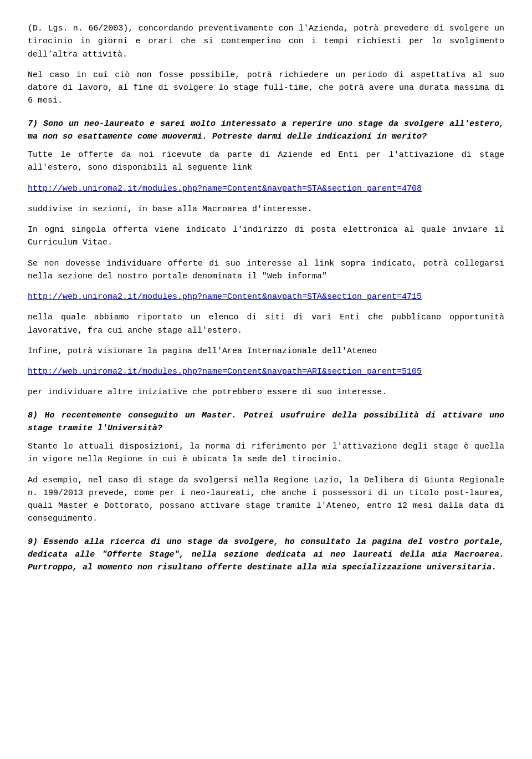  Describe the element at coordinates (266, 324) in the screenshot. I see `q7-answer-5: nella quale abbiamo riportato un elenco …` at that location.